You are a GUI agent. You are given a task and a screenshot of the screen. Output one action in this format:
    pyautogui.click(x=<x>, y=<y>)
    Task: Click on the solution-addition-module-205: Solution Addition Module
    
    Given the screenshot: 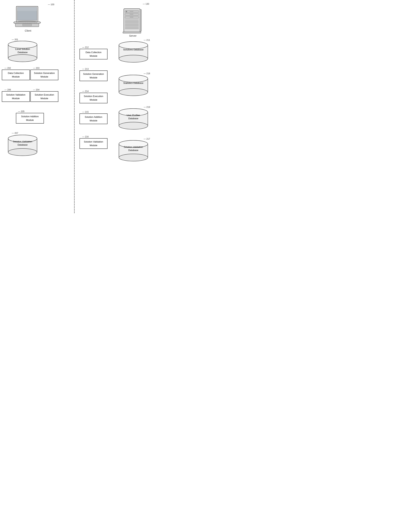 What is the action you would take?
    pyautogui.click(x=30, y=118)
    